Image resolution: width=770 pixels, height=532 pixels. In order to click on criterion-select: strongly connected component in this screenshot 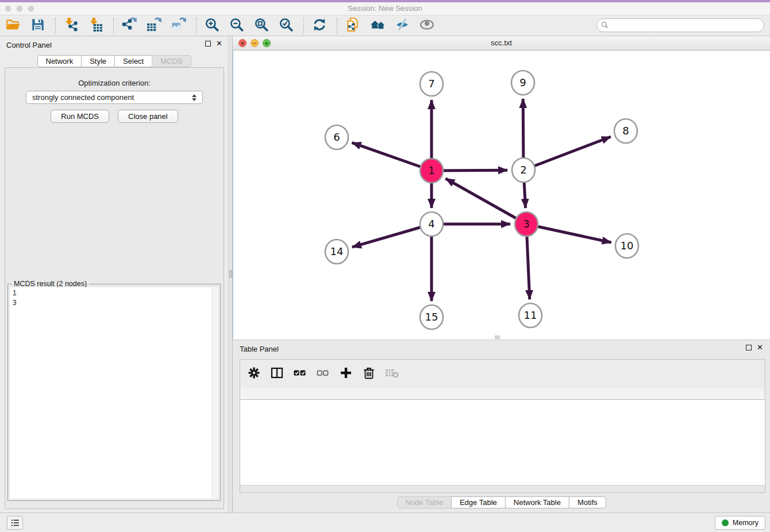, I will do `click(114, 98)`.